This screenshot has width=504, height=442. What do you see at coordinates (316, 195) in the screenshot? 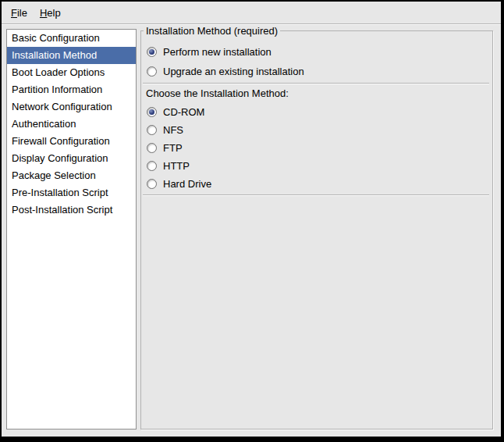
I see `separator` at bounding box center [316, 195].